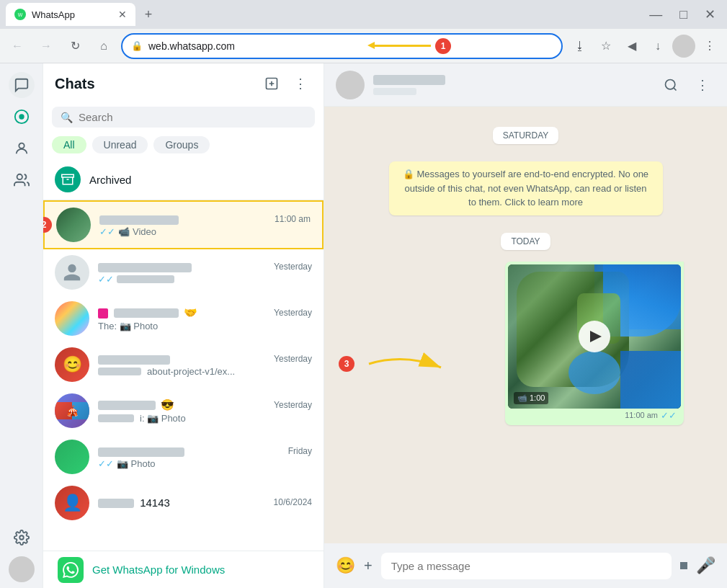 This screenshot has width=727, height=588. What do you see at coordinates (205, 405) in the screenshot?
I see `chat-top-5: 😎 Yesterday` at bounding box center [205, 405].